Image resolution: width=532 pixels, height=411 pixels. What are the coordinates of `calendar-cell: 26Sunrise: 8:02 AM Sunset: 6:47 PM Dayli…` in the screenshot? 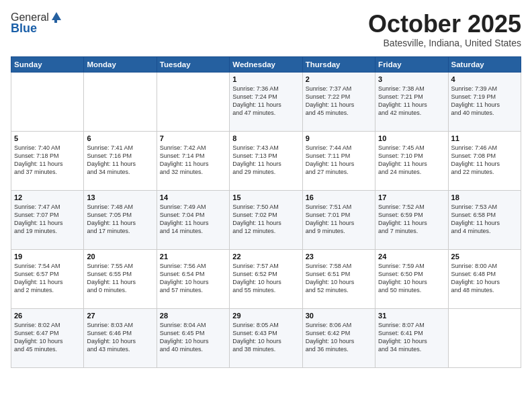 It's located at (48, 338).